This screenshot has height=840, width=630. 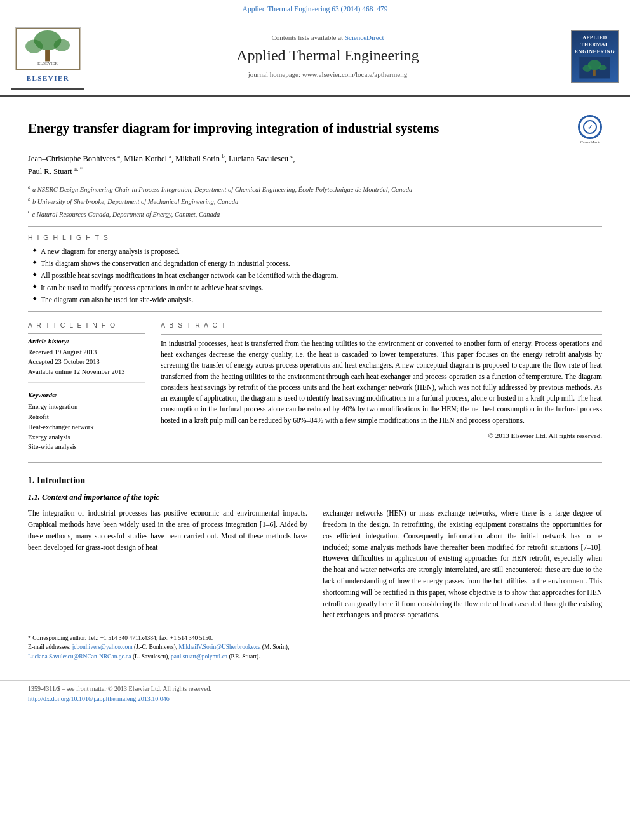 What do you see at coordinates (590, 143) in the screenshot?
I see `crossmark-label: CrossMark` at bounding box center [590, 143].